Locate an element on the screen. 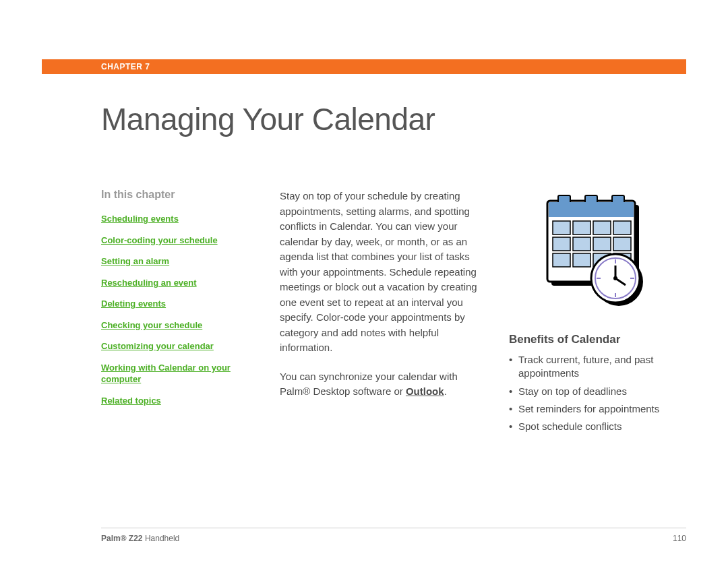 The width and height of the screenshot is (728, 562). benefit-item: Stay on top of deadlines is located at coordinates (603, 392).